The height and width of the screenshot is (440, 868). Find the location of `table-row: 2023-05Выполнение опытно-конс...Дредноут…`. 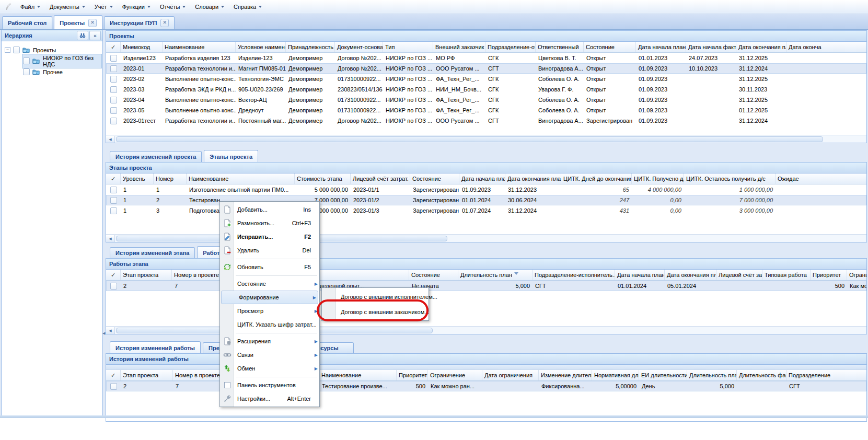

table-row: 2023-05Выполнение опытно-конс...Дредноут… is located at coordinates (486, 110).